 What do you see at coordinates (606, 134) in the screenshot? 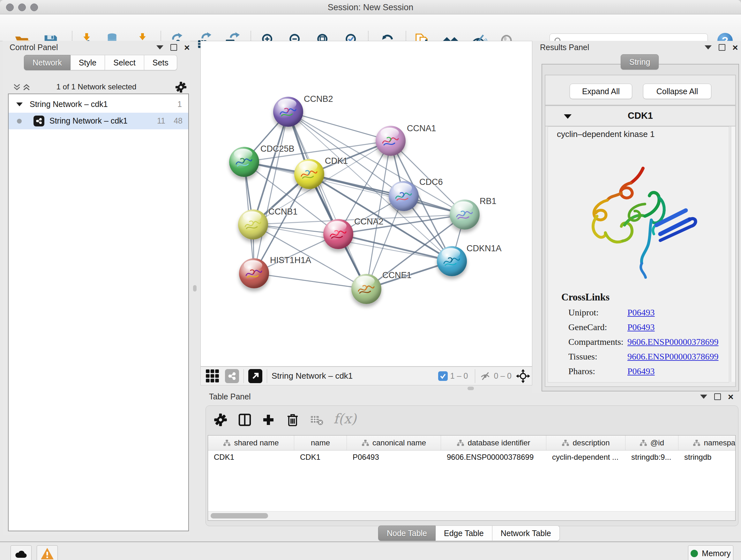
I see `gene-description: cyclin–dependent kinase 1` at bounding box center [606, 134].